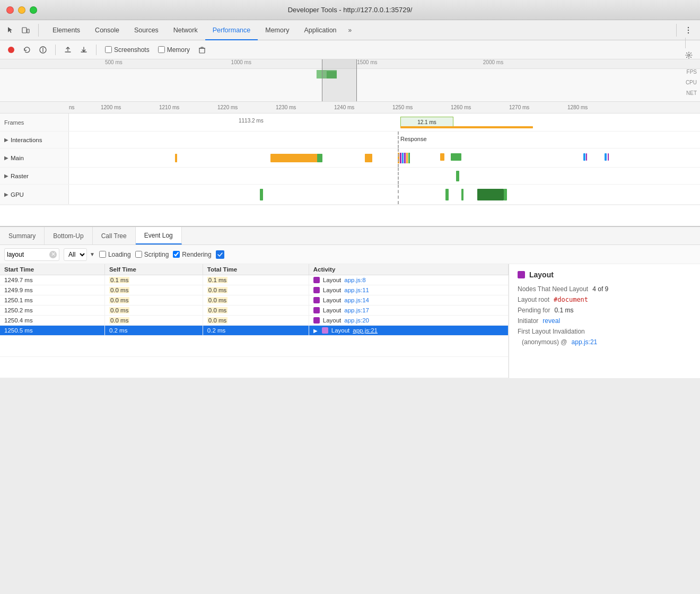  Describe the element at coordinates (402, 107) in the screenshot. I see `time-mark-1250: 1250 ms` at that location.